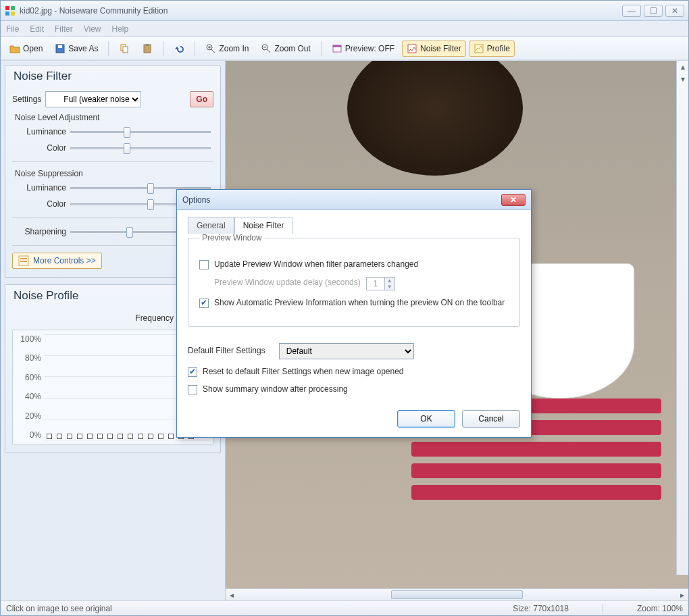 The height and width of the screenshot is (616, 689). I want to click on ytick: 80%, so click(33, 358).